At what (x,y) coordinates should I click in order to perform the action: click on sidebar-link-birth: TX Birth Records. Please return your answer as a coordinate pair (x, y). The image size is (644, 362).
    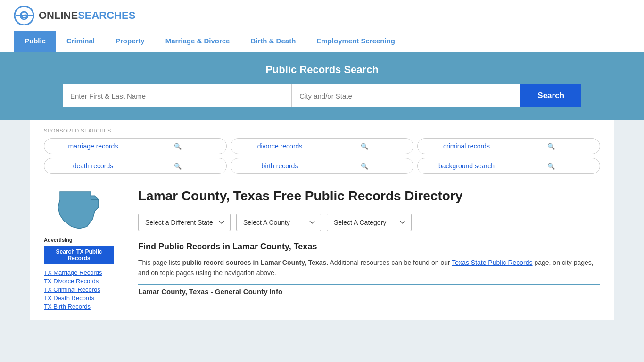
    Looking at the image, I should click on (79, 306).